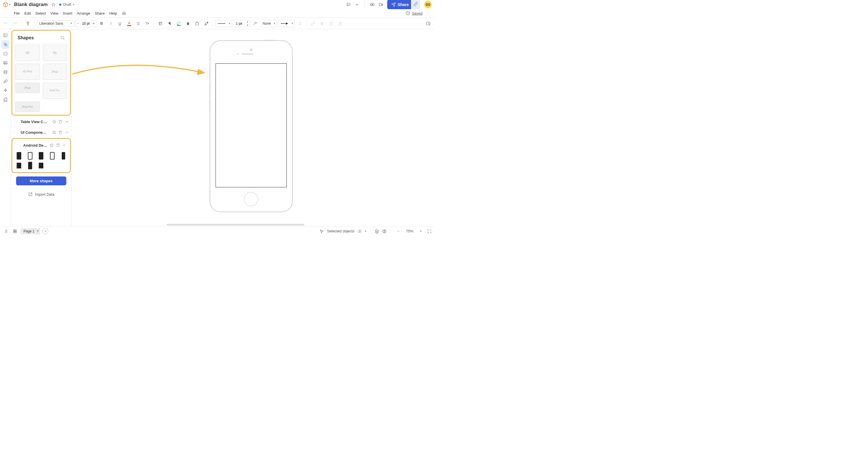  What do you see at coordinates (224, 24) in the screenshot?
I see `line-style-select` at bounding box center [224, 24].